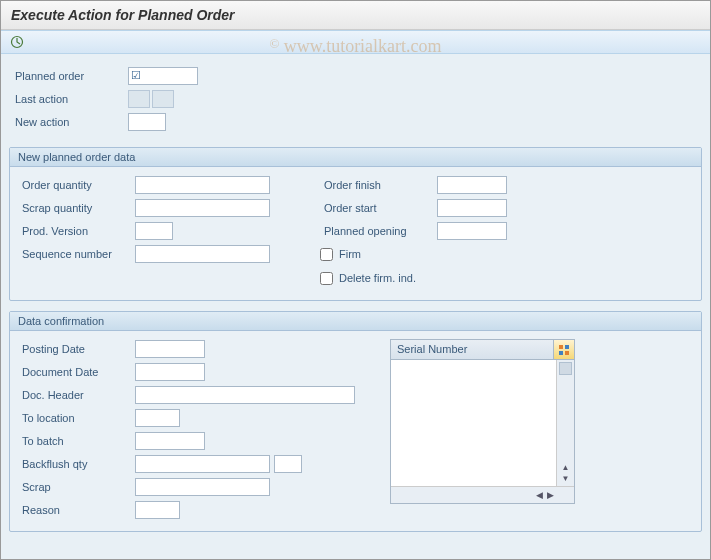 The height and width of the screenshot is (560, 711). What do you see at coordinates (76, 185) in the screenshot?
I see `order-qty-label: Order quantity` at bounding box center [76, 185].